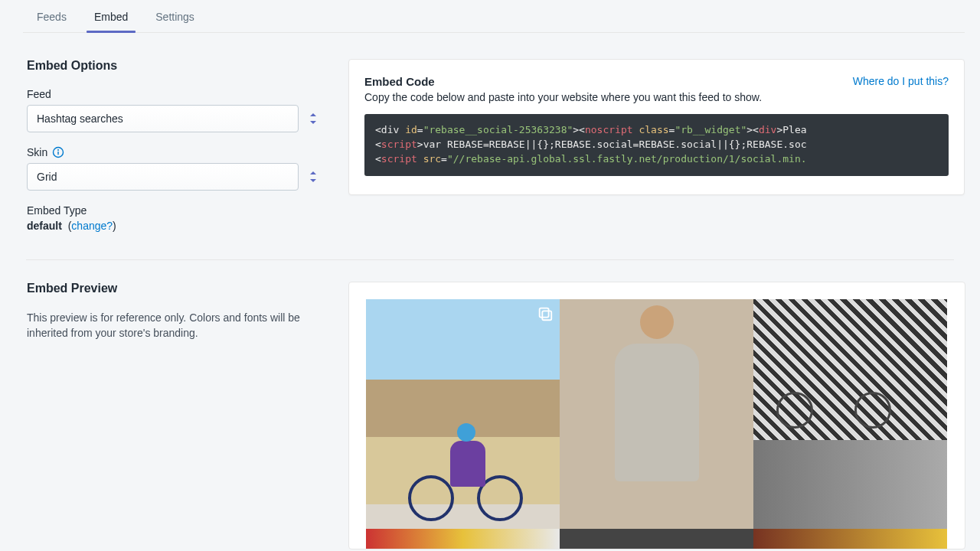  Describe the element at coordinates (176, 66) in the screenshot. I see `embed-options-heading: Embed Options` at that location.